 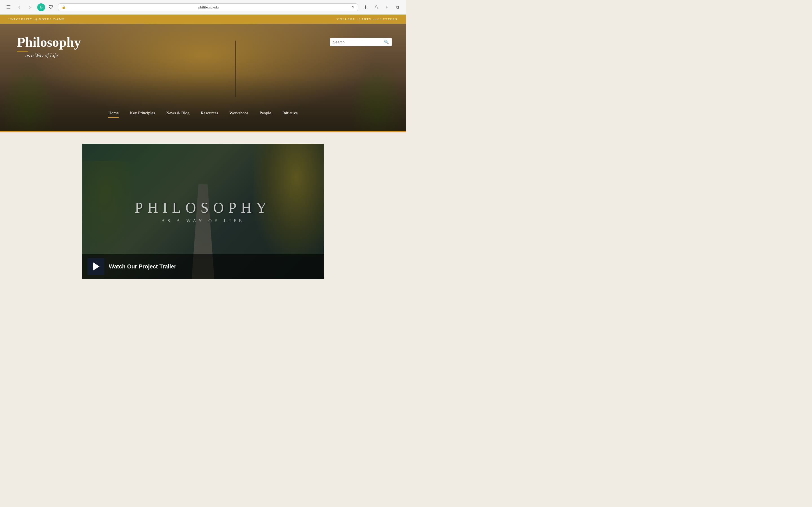 What do you see at coordinates (387, 7) in the screenshot?
I see `new-tab-button: +` at bounding box center [387, 7].